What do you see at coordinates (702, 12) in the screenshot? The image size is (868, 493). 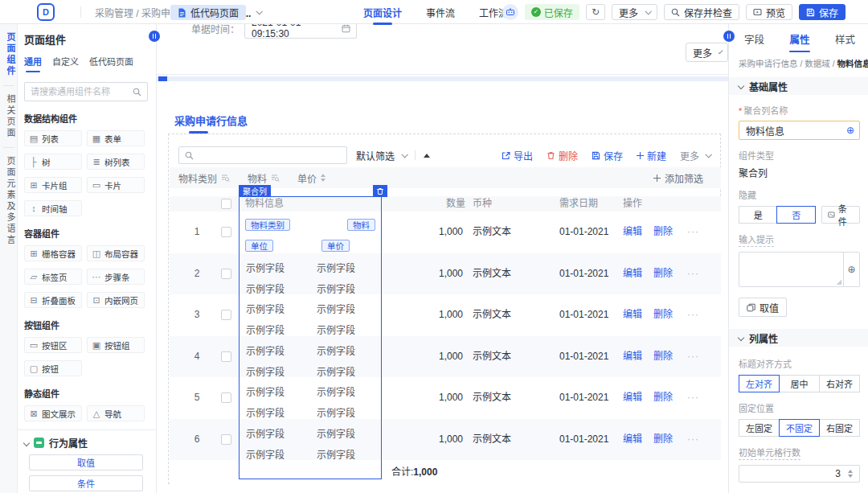 I see `save-and-check-button: 保存并检查` at bounding box center [702, 12].